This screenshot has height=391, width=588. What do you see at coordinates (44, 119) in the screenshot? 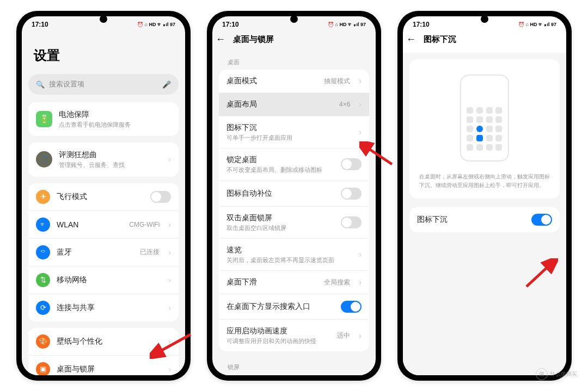
I see `battery-icon: 🔋` at bounding box center [44, 119].